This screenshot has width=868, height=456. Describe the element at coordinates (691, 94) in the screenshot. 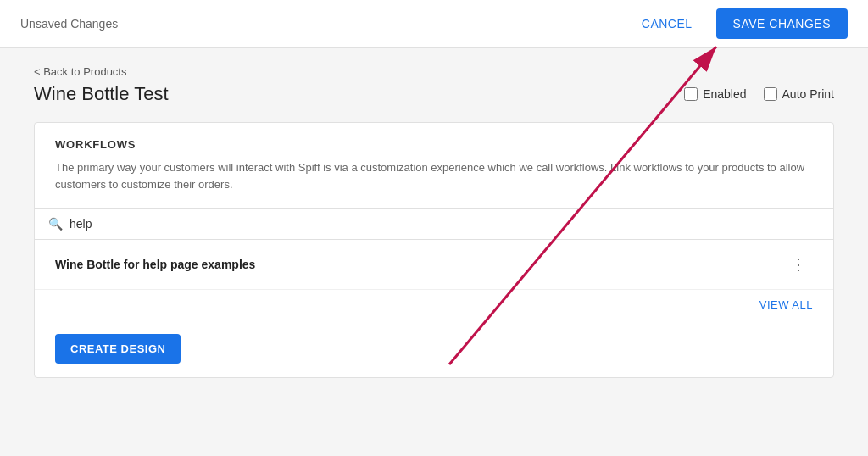

I see `enabled-checkbox` at that location.